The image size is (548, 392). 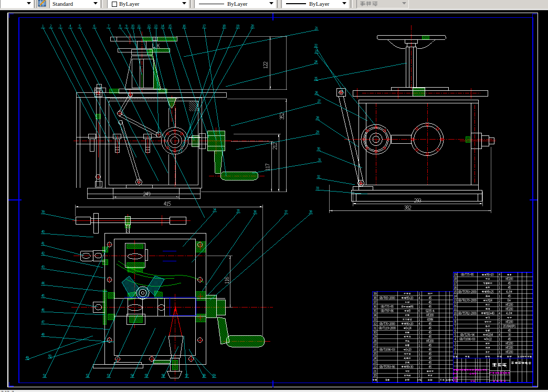 I want to click on layer-combo, so click(x=17, y=4).